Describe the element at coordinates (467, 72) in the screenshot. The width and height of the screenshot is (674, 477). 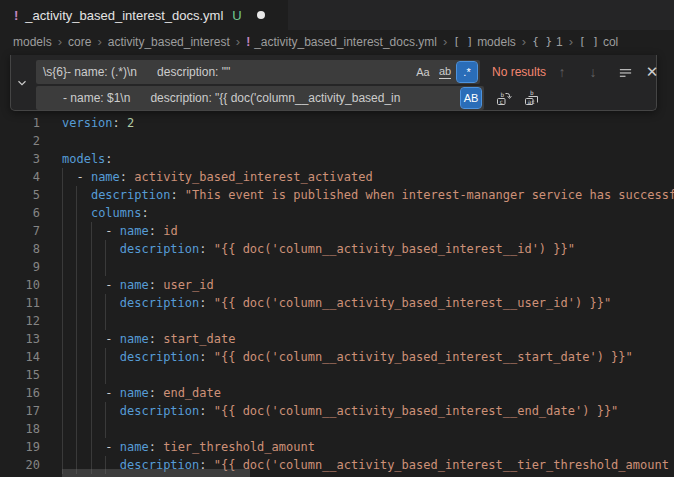
I see `regex-button: .*` at that location.